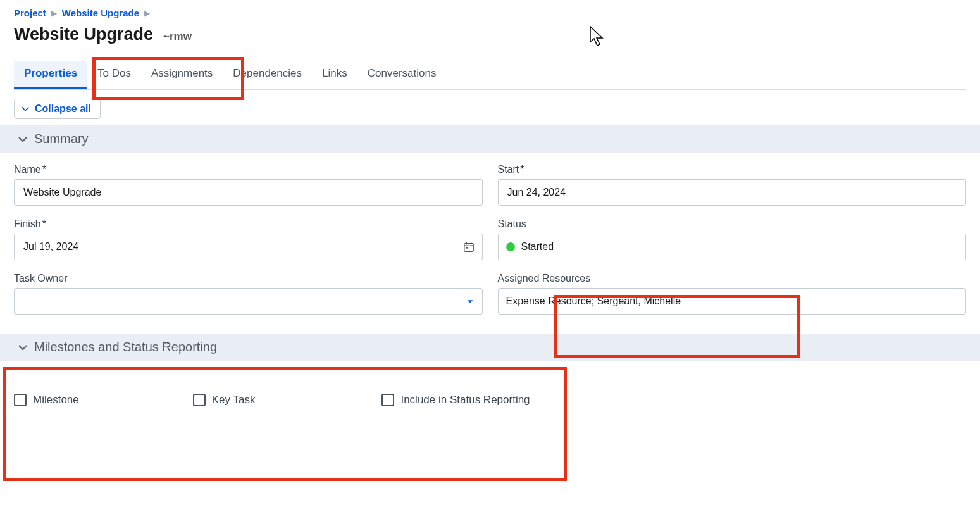  I want to click on field-finish: Finish*, so click(248, 239).